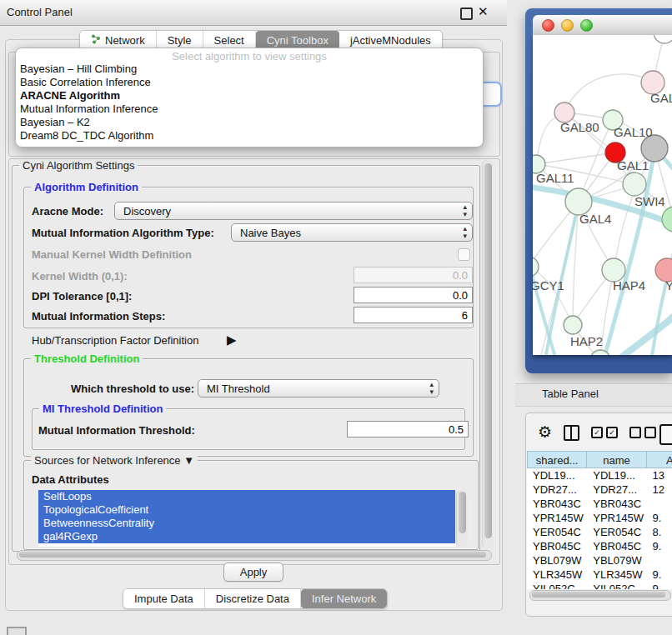  Describe the element at coordinates (254, 555) in the screenshot. I see `settings-horizontal-scrollbar` at that location.